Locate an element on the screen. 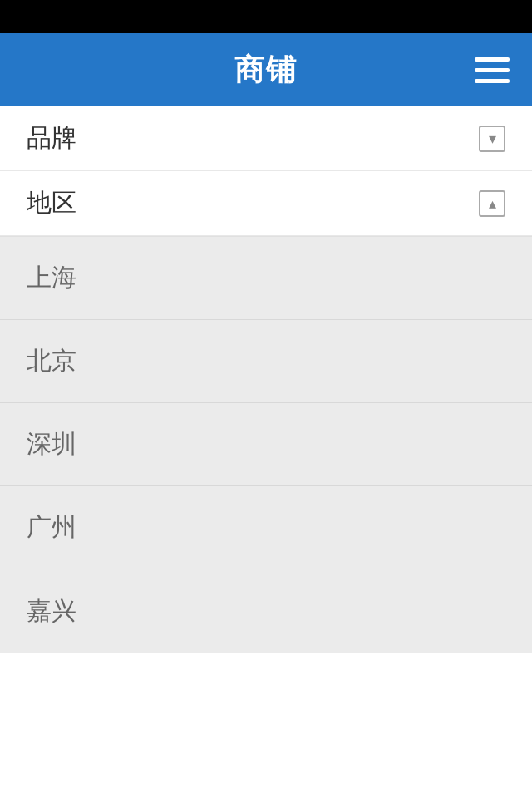  region-filter-row: 地区 ▴ is located at coordinates (266, 204).